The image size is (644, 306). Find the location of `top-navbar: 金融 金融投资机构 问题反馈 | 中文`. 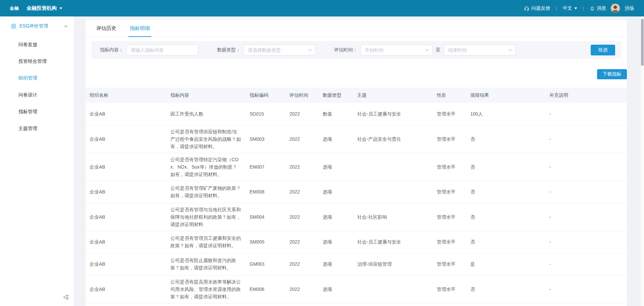

top-navbar: 金融 金融投资机构 问题反馈 | 中文 is located at coordinates (322, 8).